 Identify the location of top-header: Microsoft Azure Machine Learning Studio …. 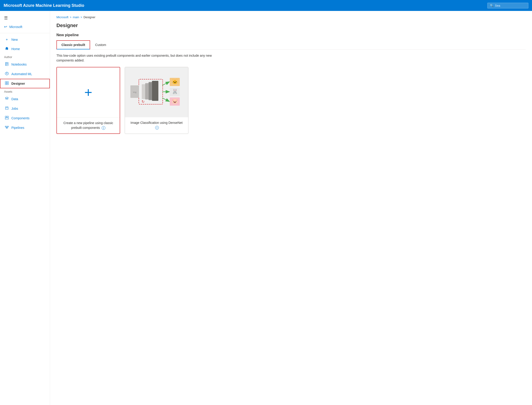
(266, 5).